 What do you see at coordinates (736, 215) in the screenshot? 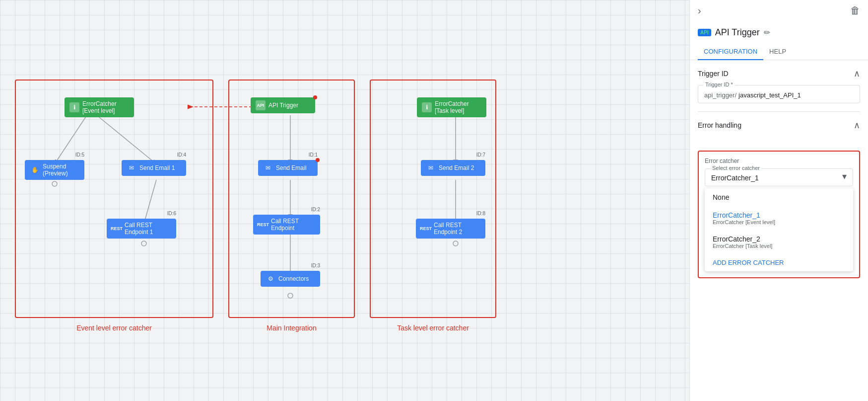
I see `ec1-label: ErrorCatcher_1` at bounding box center [736, 215].